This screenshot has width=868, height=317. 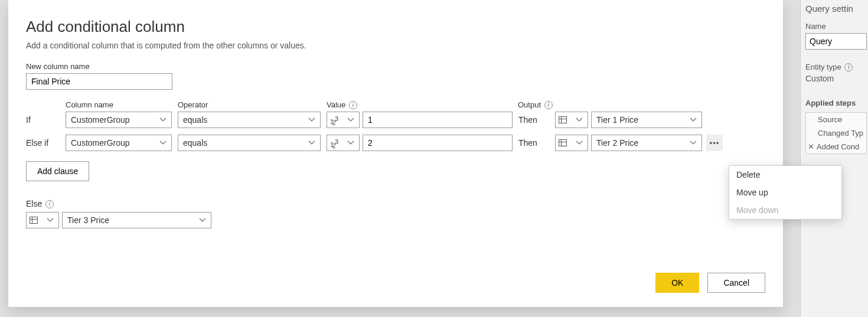 What do you see at coordinates (396, 27) in the screenshot?
I see `dialog-title: Add conditional column` at bounding box center [396, 27].